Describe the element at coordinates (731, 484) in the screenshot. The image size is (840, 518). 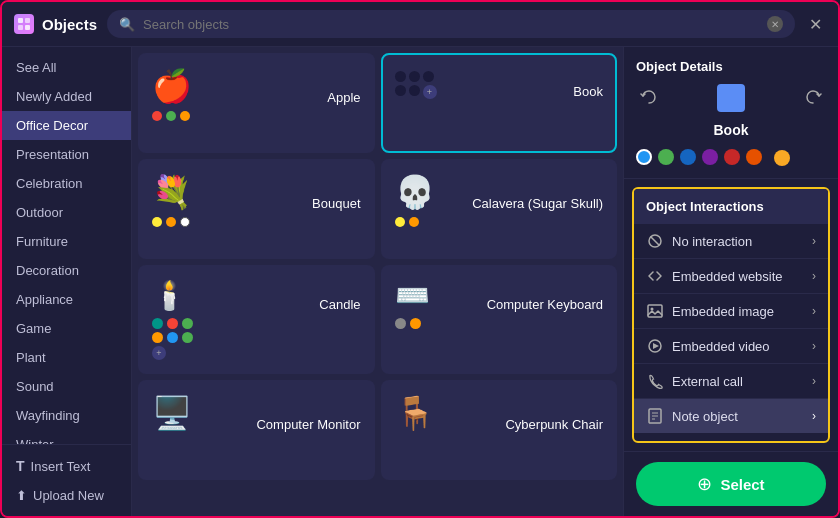
I see `select-button: ⊕ Select` at that location.